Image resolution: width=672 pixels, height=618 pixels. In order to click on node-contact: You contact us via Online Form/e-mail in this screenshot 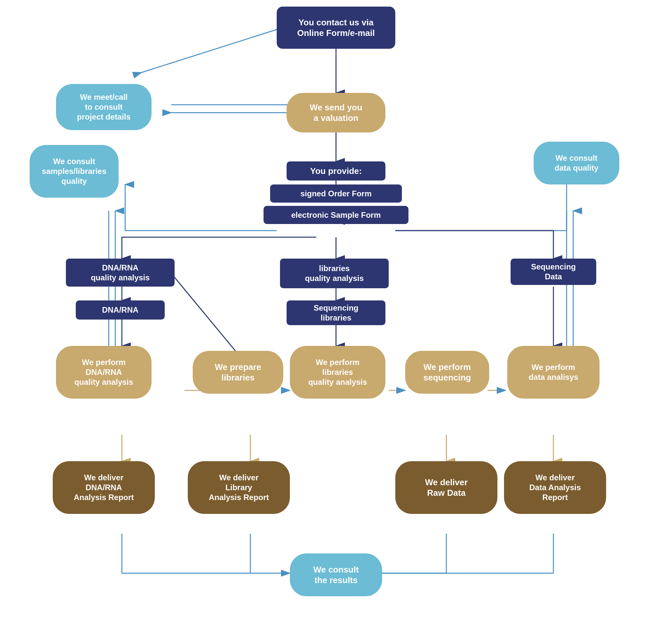, I will do `click(336, 28)`.